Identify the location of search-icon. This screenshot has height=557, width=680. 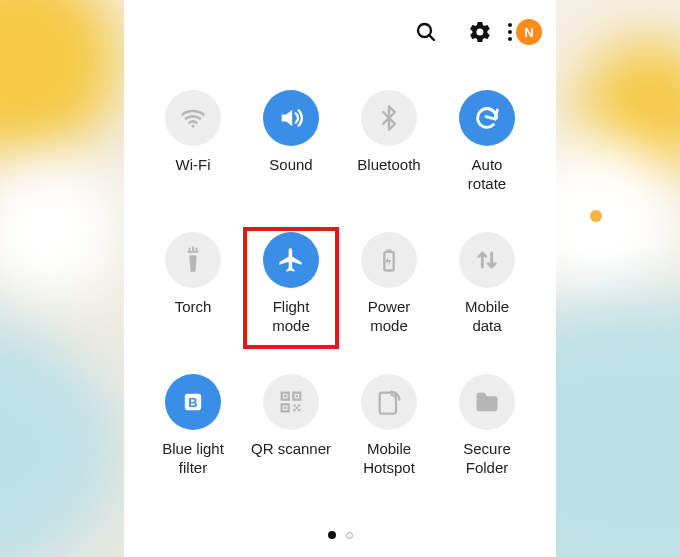
(426, 32).